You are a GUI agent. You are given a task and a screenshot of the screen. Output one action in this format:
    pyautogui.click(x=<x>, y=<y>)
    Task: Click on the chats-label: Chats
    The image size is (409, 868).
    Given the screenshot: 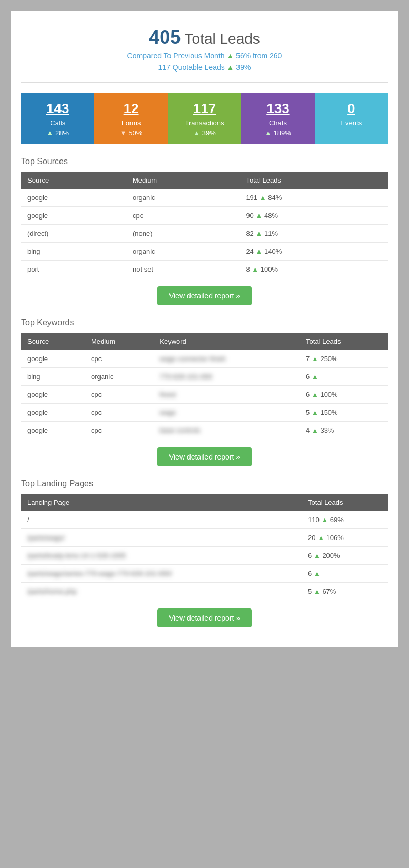 What is the action you would take?
    pyautogui.click(x=278, y=123)
    